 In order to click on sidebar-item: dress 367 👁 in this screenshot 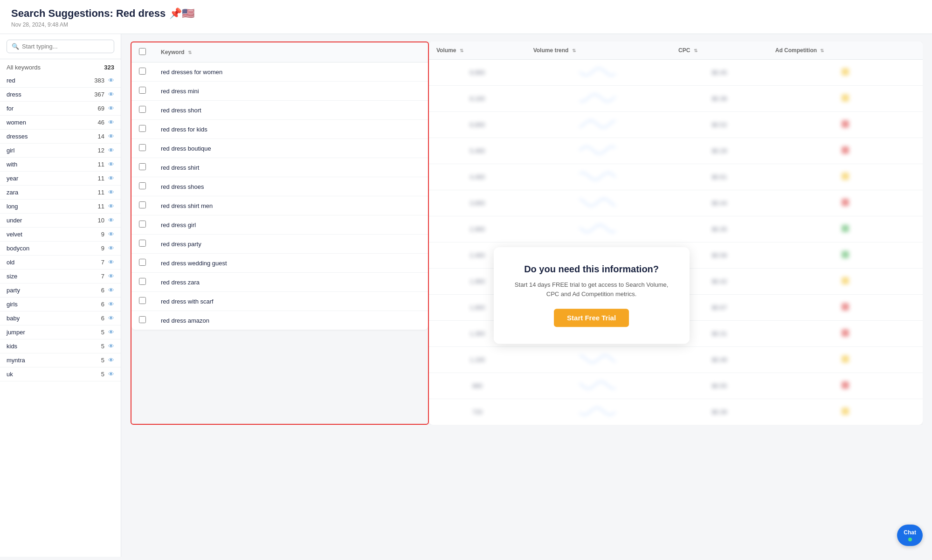, I will do `click(61, 95)`.